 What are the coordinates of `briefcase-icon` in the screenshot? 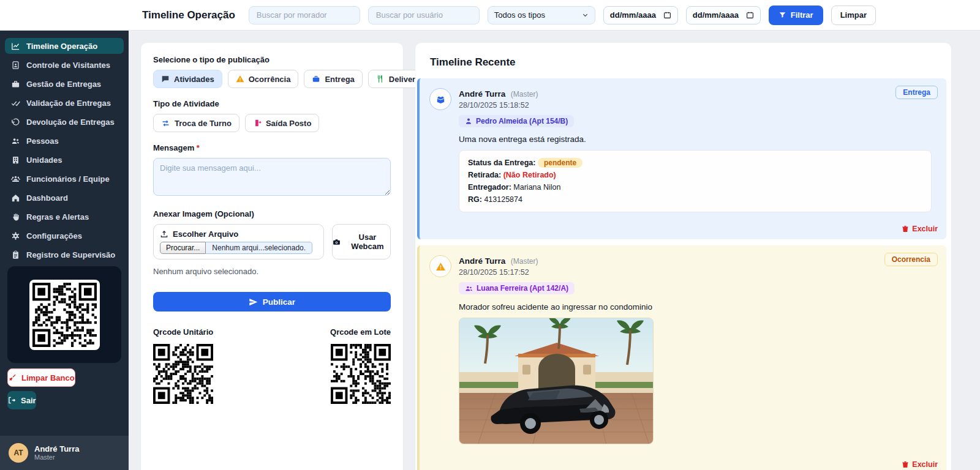 It's located at (16, 84).